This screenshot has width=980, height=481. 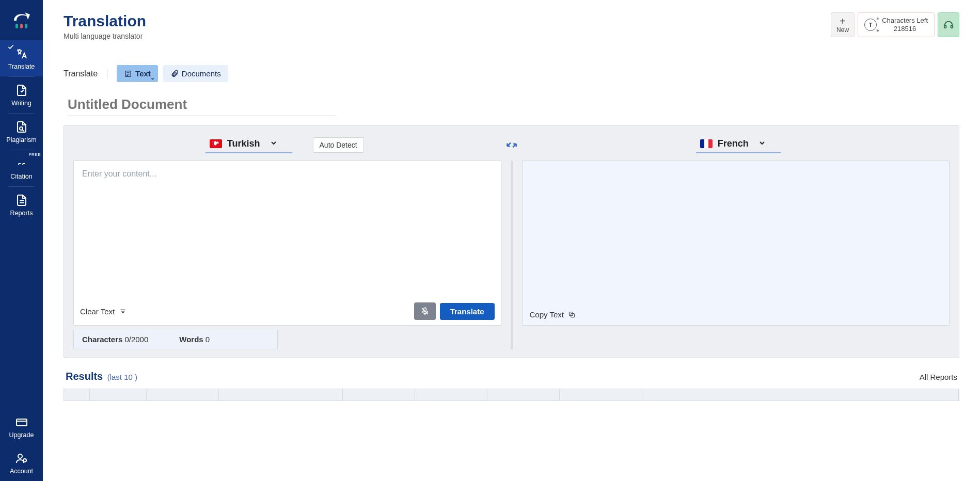 What do you see at coordinates (175, 74) in the screenshot?
I see `attachment-icon` at bounding box center [175, 74].